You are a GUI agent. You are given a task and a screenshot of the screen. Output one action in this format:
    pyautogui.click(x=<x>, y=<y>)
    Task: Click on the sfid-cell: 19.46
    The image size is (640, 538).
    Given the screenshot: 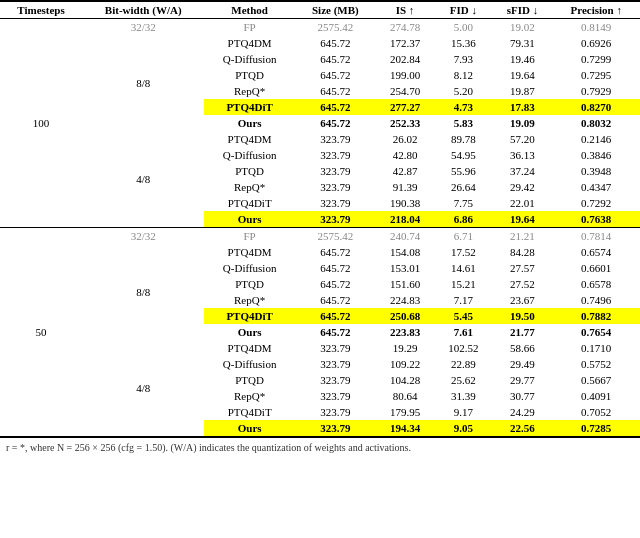 What is the action you would take?
    pyautogui.click(x=522, y=59)
    